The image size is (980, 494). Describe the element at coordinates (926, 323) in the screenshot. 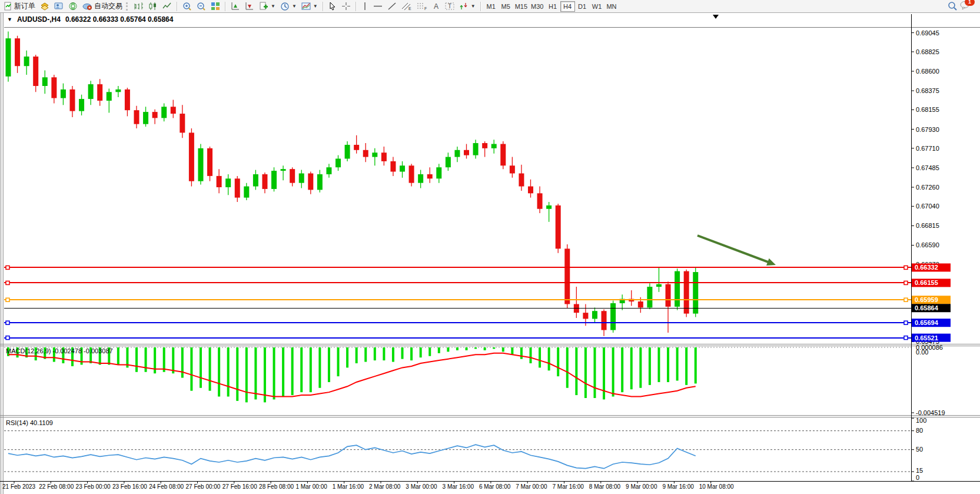

I see `svg-text: 0.65694` at that location.